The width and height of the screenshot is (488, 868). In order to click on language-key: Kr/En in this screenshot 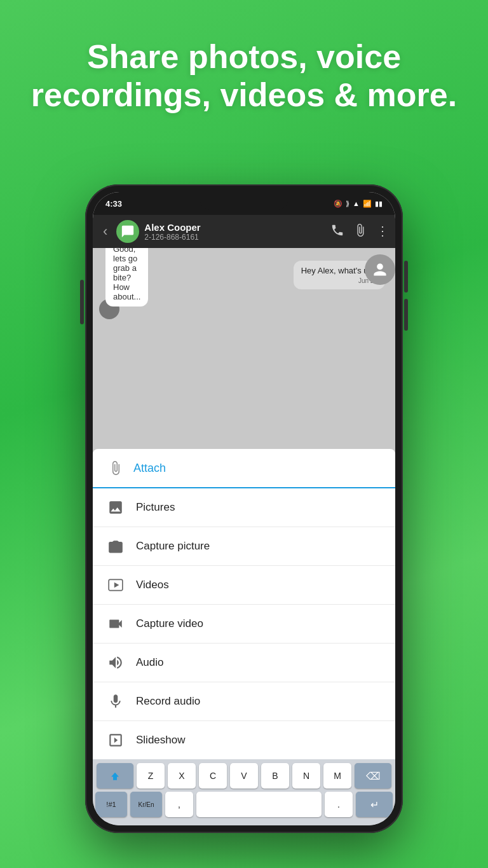, I will do `click(146, 804)`.